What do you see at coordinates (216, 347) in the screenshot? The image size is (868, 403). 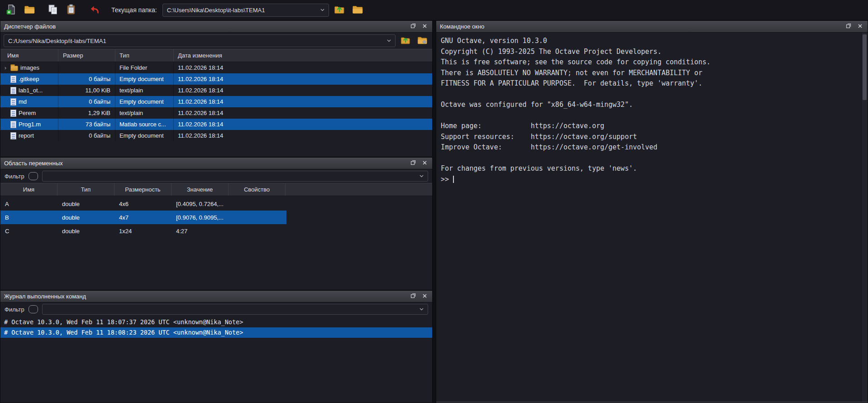 I see `command-history-panel: Журнал выполненных команд Фильтр # Octav…` at bounding box center [216, 347].